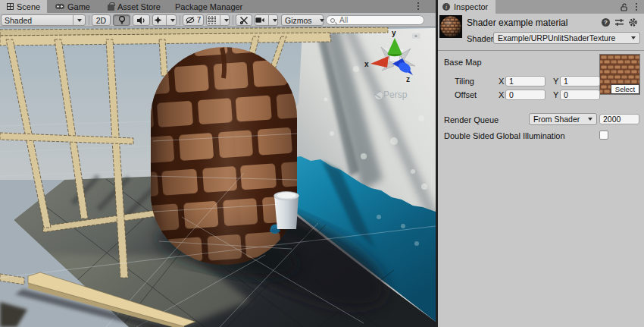 This screenshot has width=644, height=327. What do you see at coordinates (604, 135) in the screenshot?
I see `double-sided-gi-checkbox` at bounding box center [604, 135].